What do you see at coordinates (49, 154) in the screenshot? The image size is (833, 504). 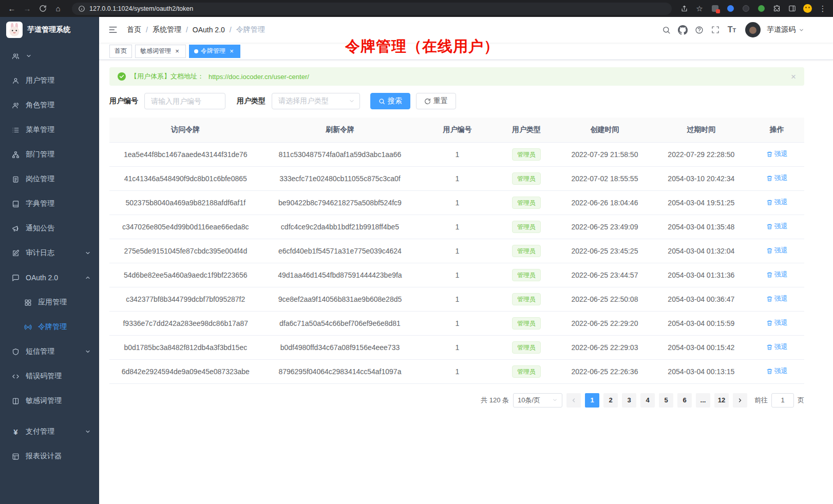 I see `sidebar-item-dept: 部门管理` at bounding box center [49, 154].